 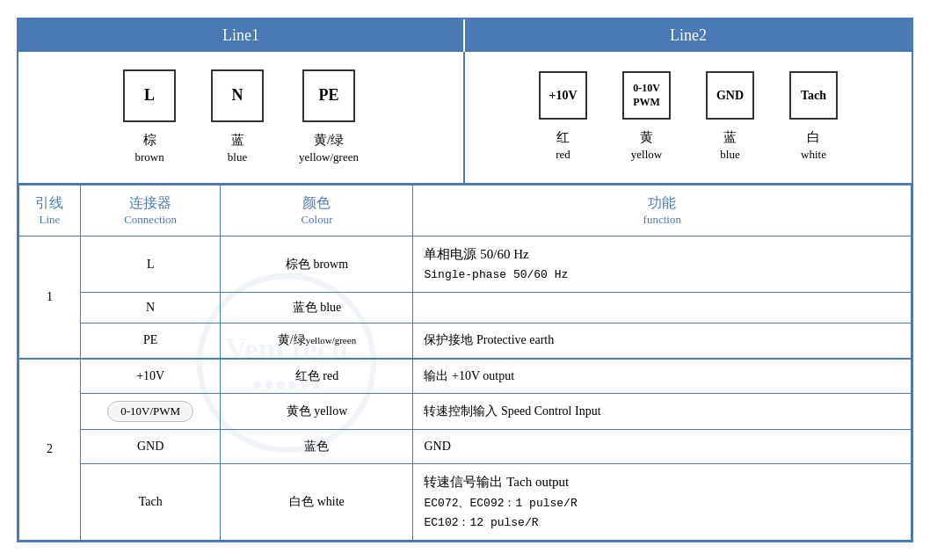 What do you see at coordinates (149, 148) in the screenshot?
I see `connector-label-L: 棕brown` at bounding box center [149, 148].